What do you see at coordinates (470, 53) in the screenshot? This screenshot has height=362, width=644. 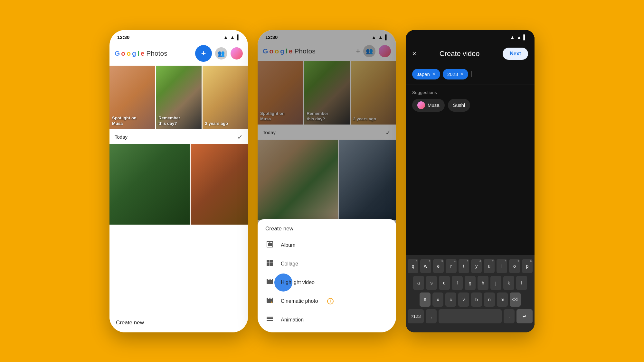 I see `dark-header: × Create video Next` at bounding box center [470, 53].